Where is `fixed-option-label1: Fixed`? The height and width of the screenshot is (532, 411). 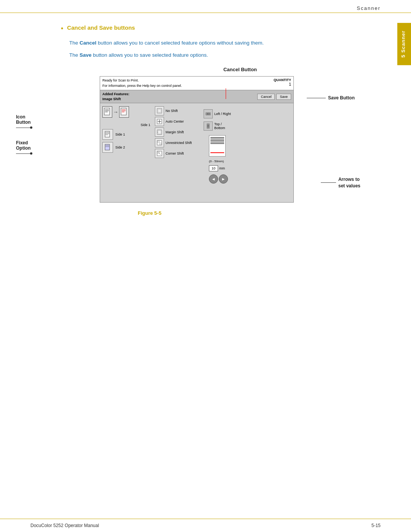 fixed-option-label1: Fixed is located at coordinates (24, 143).